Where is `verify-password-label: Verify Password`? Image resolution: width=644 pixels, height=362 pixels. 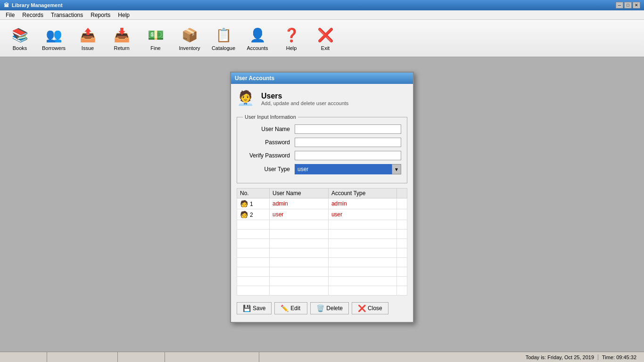 verify-password-label: Verify Password is located at coordinates (269, 156).